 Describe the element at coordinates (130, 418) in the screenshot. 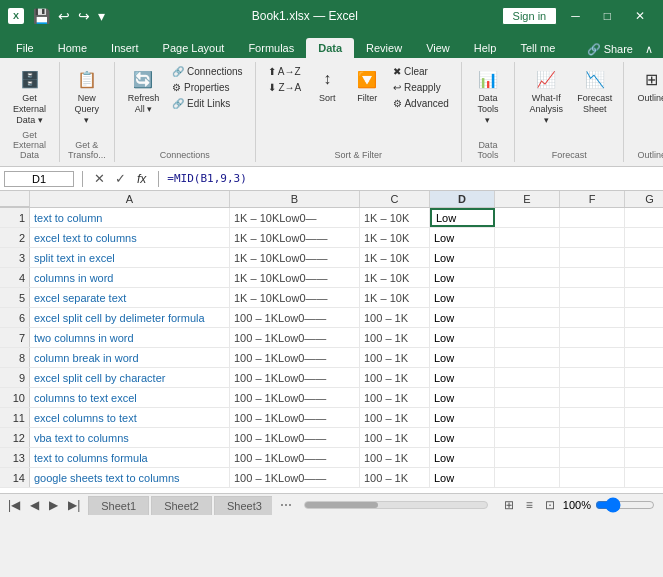

I see `cell-a: excel columns to text` at that location.